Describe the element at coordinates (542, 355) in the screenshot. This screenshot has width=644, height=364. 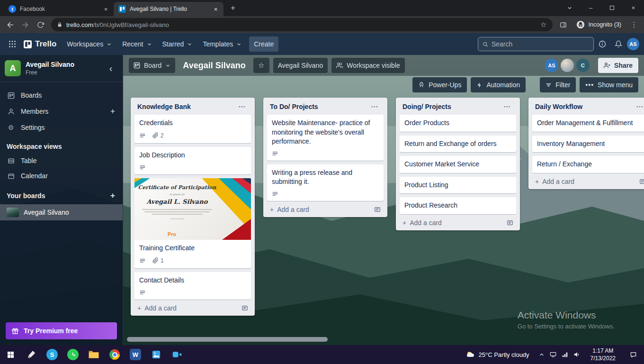
I see `tray-chevron-up` at that location.